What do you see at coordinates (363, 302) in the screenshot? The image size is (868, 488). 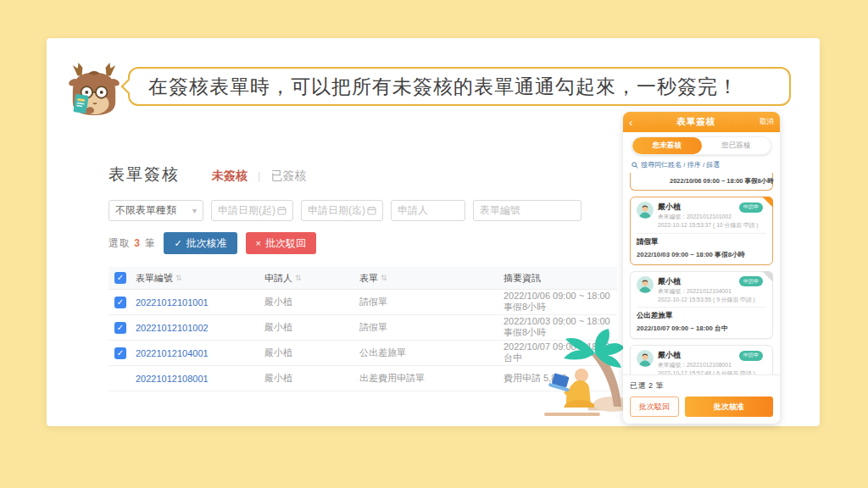 I see `table-row: ✓ 20221012101001 嚴小植 請假單 2022/10/06 09:0…` at bounding box center [363, 302].